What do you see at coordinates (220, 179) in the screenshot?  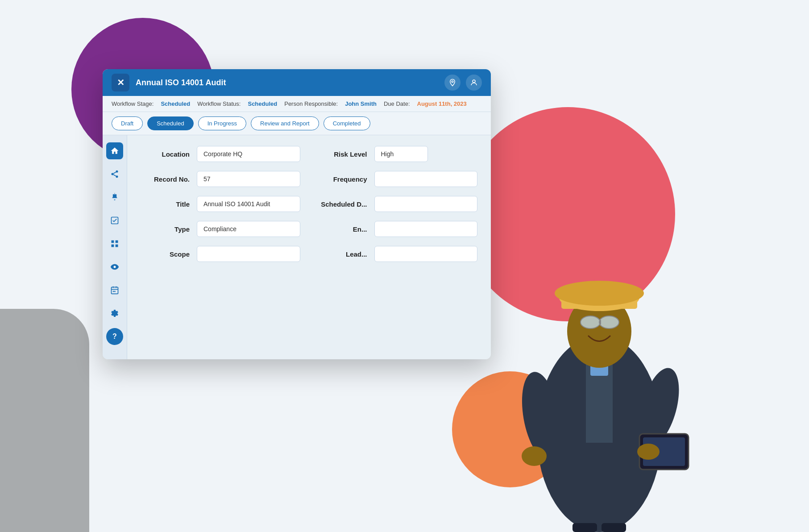 I see `field-record-no: Record No.` at bounding box center [220, 179].